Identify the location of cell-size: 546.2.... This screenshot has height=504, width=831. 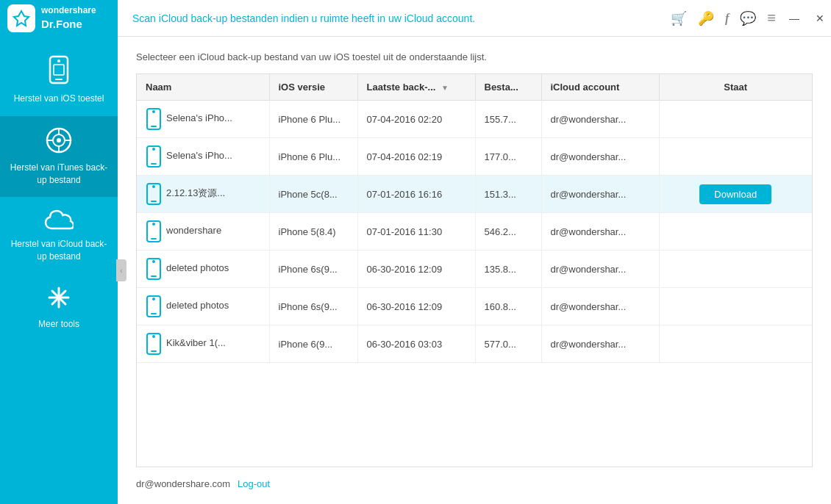
(508, 232).